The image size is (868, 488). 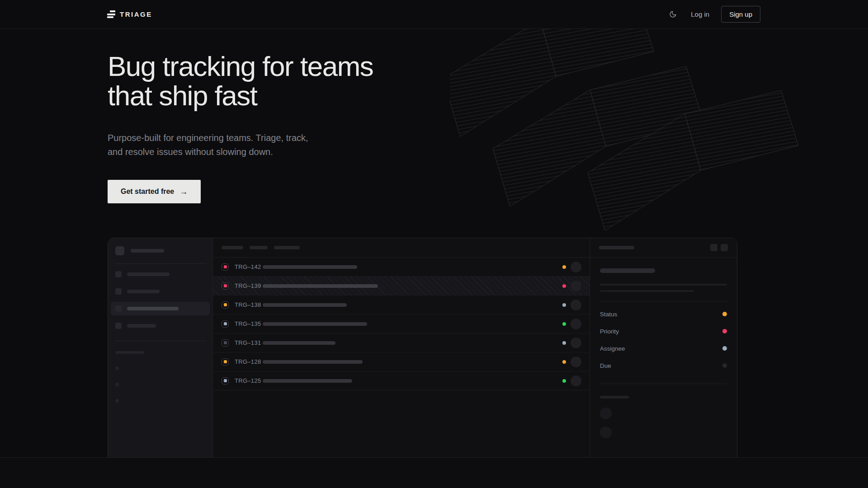 What do you see at coordinates (664, 348) in the screenshot?
I see `detail-panel-body: Status Priority Assignee Due` at bounding box center [664, 348].